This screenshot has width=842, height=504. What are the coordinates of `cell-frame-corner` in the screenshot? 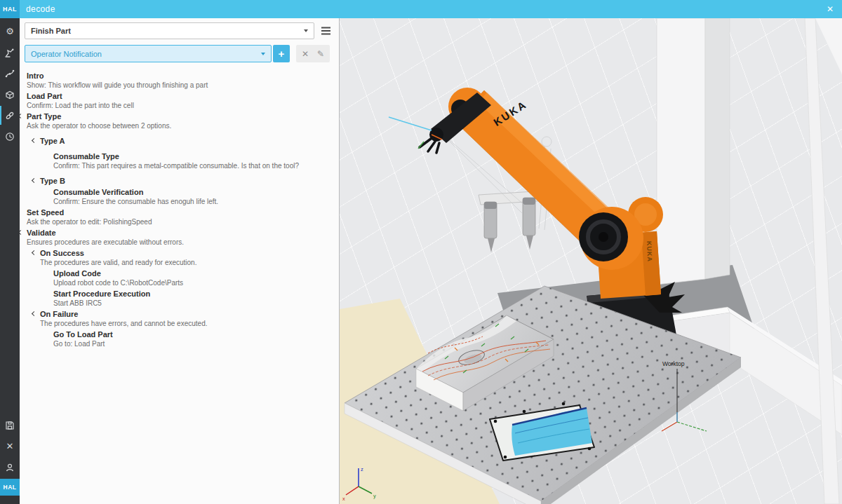 It's located at (829, 46).